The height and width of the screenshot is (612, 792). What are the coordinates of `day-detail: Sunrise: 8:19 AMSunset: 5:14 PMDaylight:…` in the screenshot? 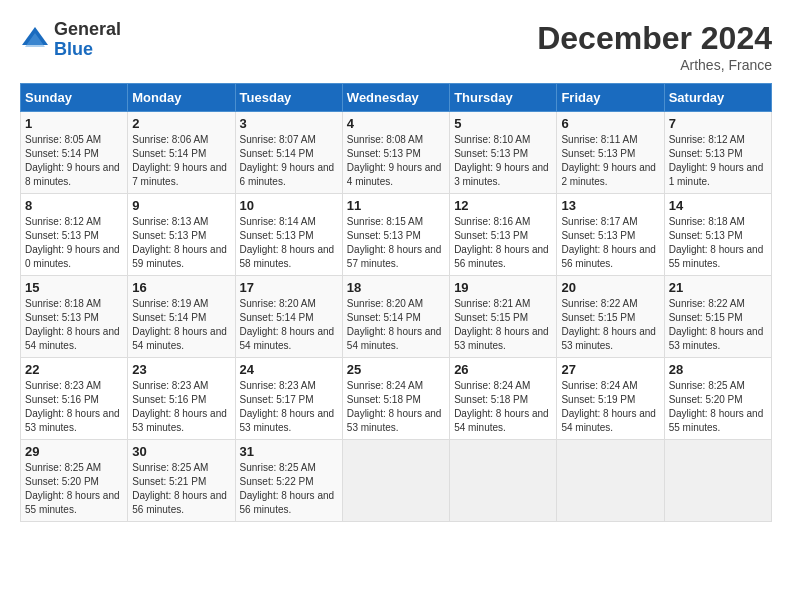 It's located at (180, 324).